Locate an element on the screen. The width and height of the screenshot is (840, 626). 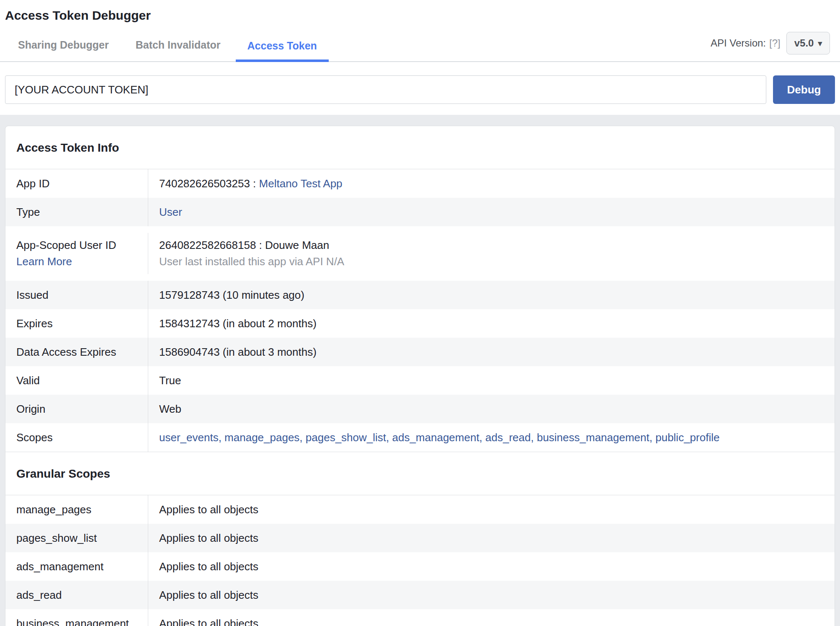
api-version-label: API Version: is located at coordinates (738, 43).